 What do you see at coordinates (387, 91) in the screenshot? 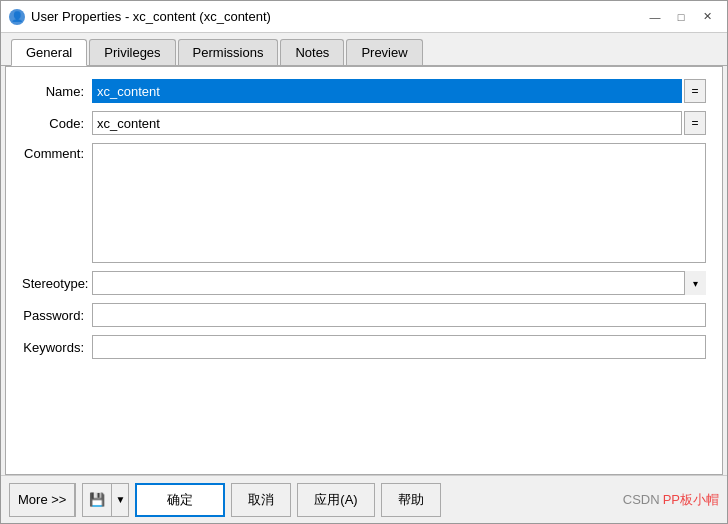
I see `name-input` at bounding box center [387, 91].